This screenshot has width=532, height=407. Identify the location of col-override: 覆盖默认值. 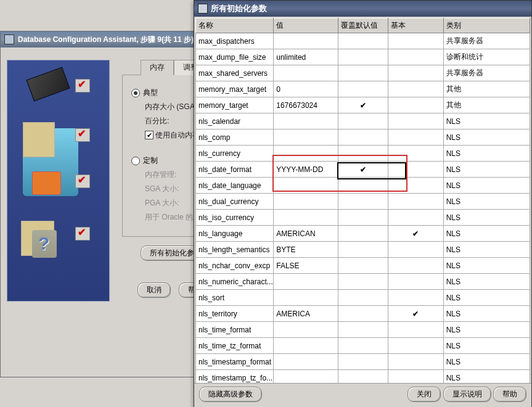
(363, 26).